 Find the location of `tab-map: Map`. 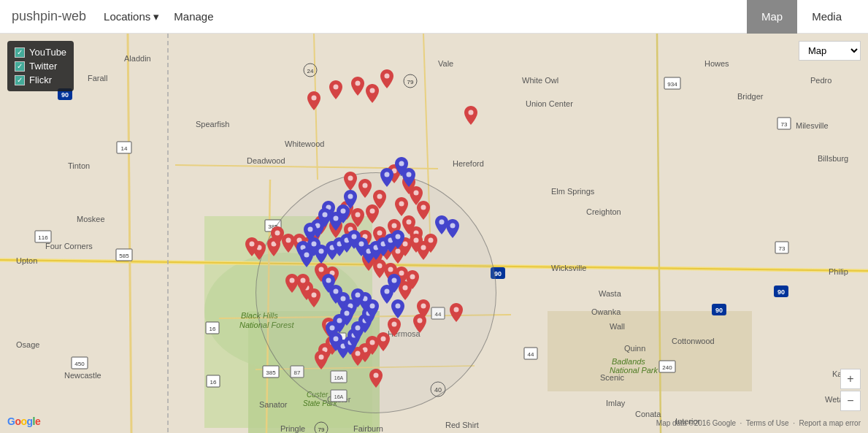

tab-map: Map is located at coordinates (772, 17).